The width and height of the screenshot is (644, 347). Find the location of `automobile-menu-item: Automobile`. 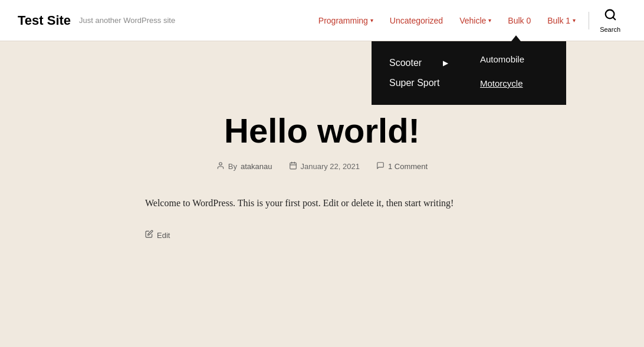

automobile-menu-item: Automobile is located at coordinates (516, 59).